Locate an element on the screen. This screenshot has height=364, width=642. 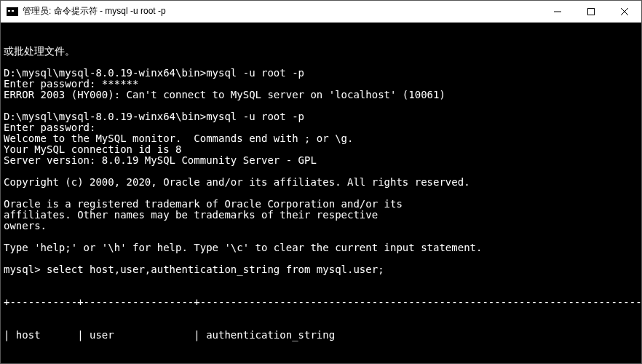
terminal-line: Oracle is a registered trademark of Orac… is located at coordinates (321, 204).